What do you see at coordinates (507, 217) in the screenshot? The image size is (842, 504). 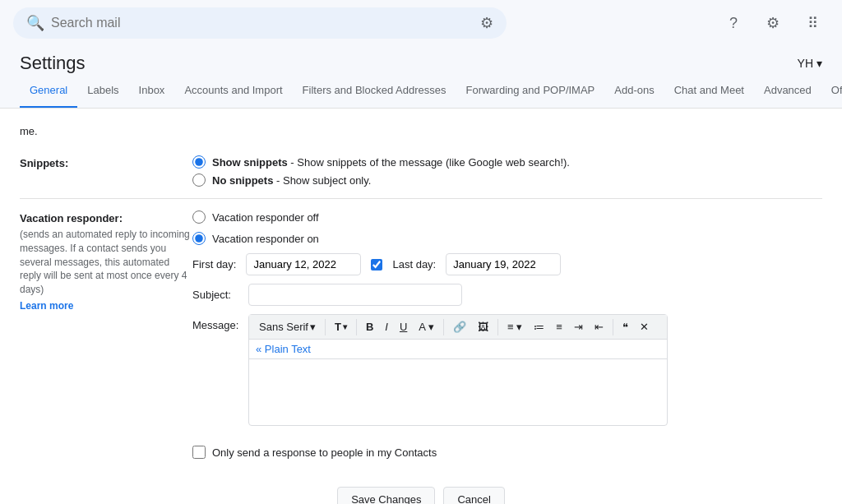 I see `vacation-off-option: Vacation responder off` at bounding box center [507, 217].